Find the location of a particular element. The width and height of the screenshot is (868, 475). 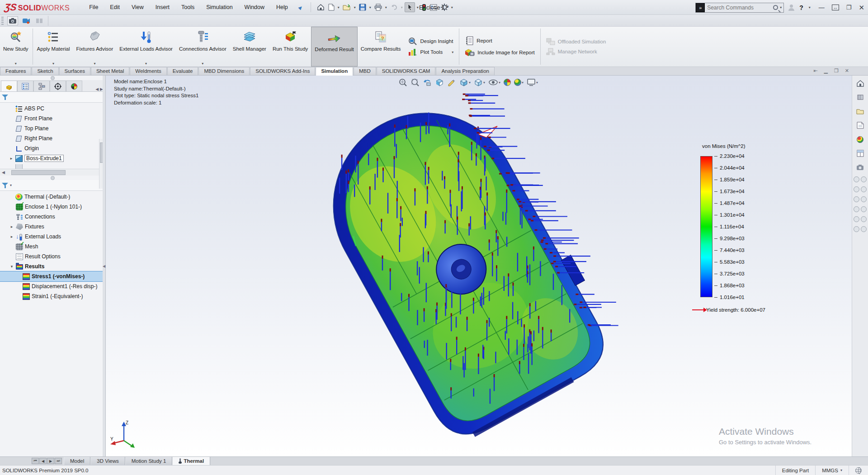

menu-item: File is located at coordinates (94, 7).